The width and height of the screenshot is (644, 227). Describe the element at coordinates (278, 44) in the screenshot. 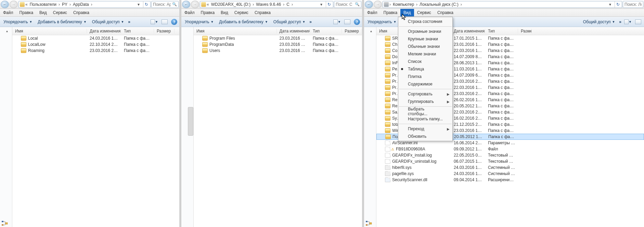

I see `list-row: ProgramData23.03.2016 22:20Папка с файла…` at that location.